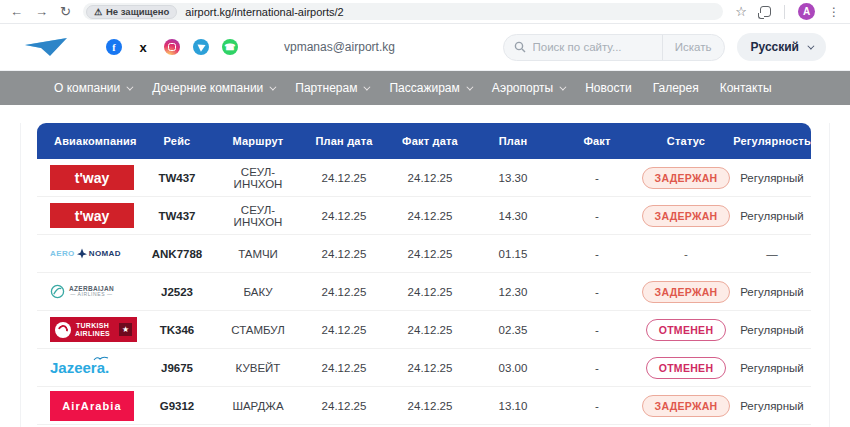 The height and width of the screenshot is (427, 850). Describe the element at coordinates (784, 12) in the screenshot. I see `divider` at that location.